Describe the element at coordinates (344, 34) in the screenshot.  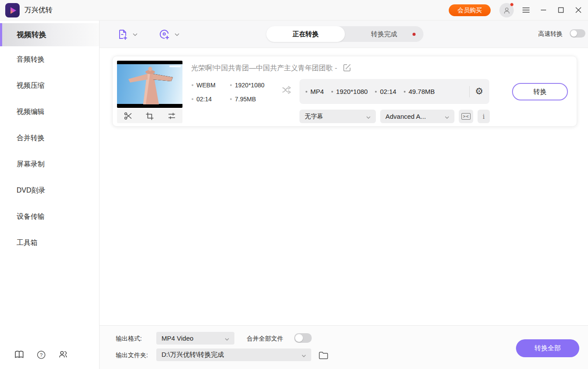
I see `toolbar: 正在转换 转换完成 高速转换` at that location.